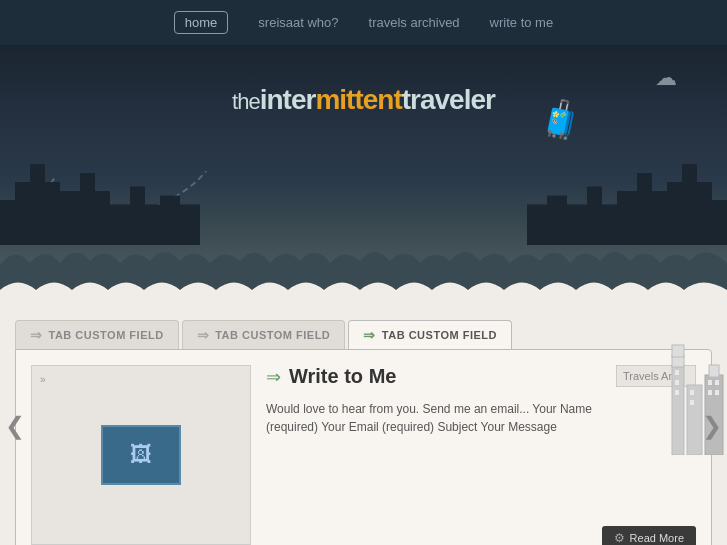 The width and height of the screenshot is (727, 545). What do you see at coordinates (364, 290) in the screenshot?
I see `wave-top` at bounding box center [364, 290].